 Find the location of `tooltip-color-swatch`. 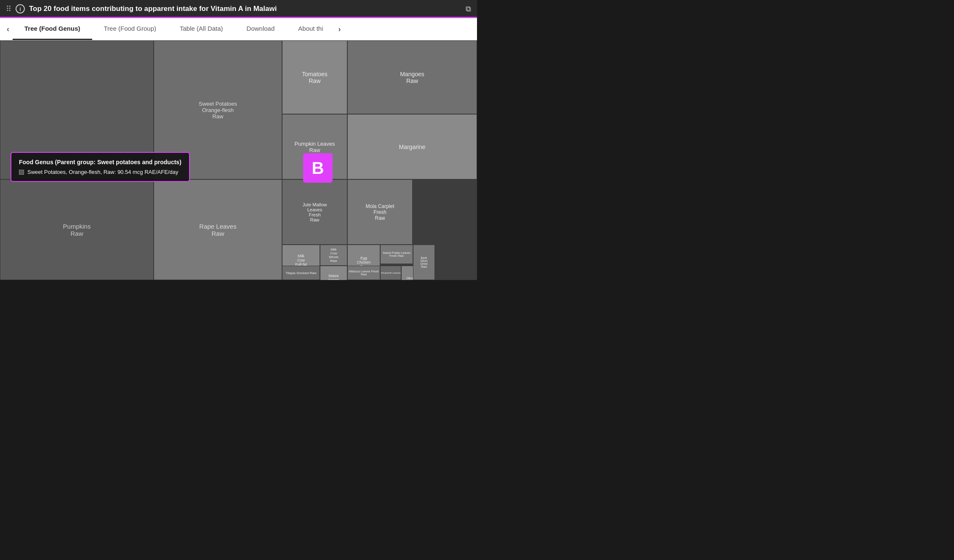

tooltip-color-swatch is located at coordinates (21, 172).